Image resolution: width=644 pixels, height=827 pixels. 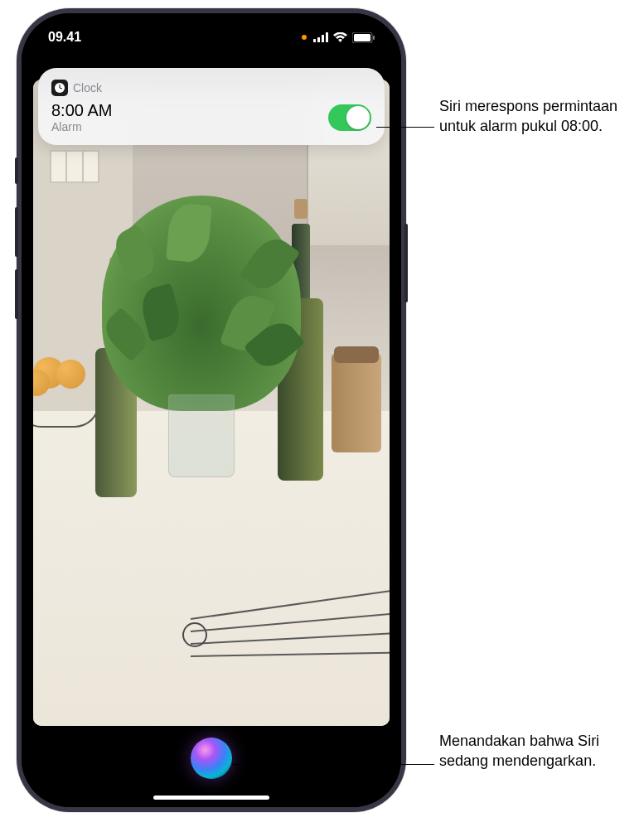 I want to click on notification-app-name: Clock, so click(x=88, y=88).